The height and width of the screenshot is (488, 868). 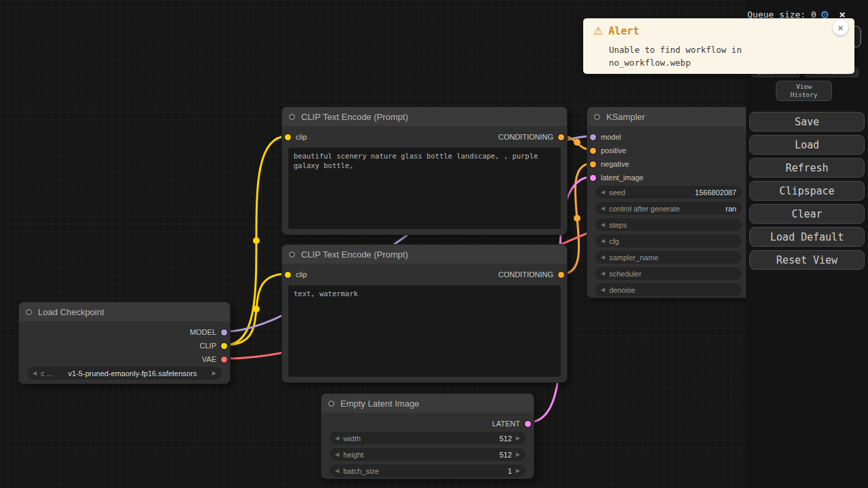 What do you see at coordinates (614, 241) in the screenshot?
I see `widget-label: cfg` at bounding box center [614, 241].